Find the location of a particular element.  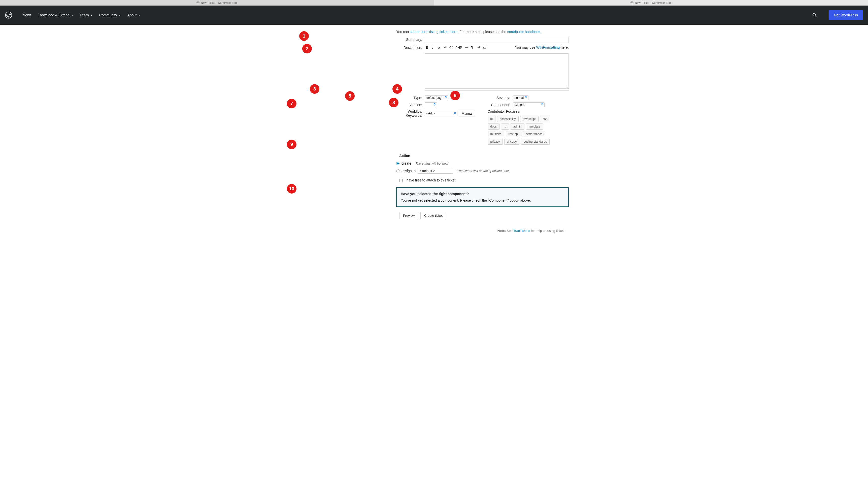

version-label: Version: is located at coordinates (410, 105).